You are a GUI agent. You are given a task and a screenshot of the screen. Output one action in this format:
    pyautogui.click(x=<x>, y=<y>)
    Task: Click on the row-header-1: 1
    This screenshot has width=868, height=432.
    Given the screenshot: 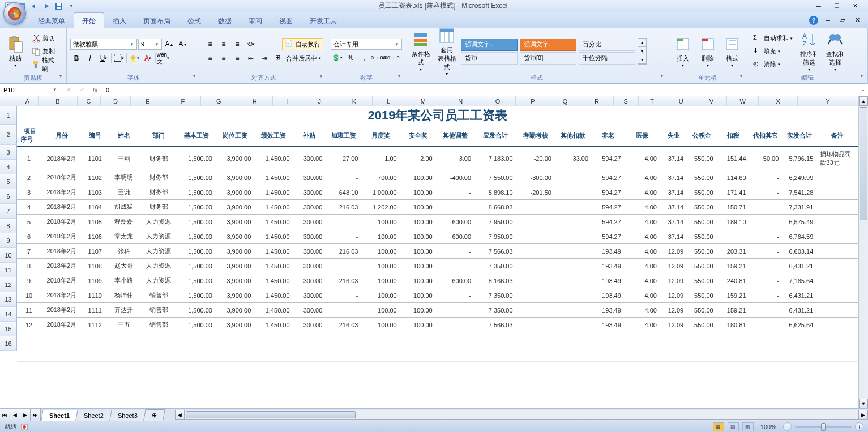 What is the action you would take?
    pyautogui.click(x=8, y=116)
    